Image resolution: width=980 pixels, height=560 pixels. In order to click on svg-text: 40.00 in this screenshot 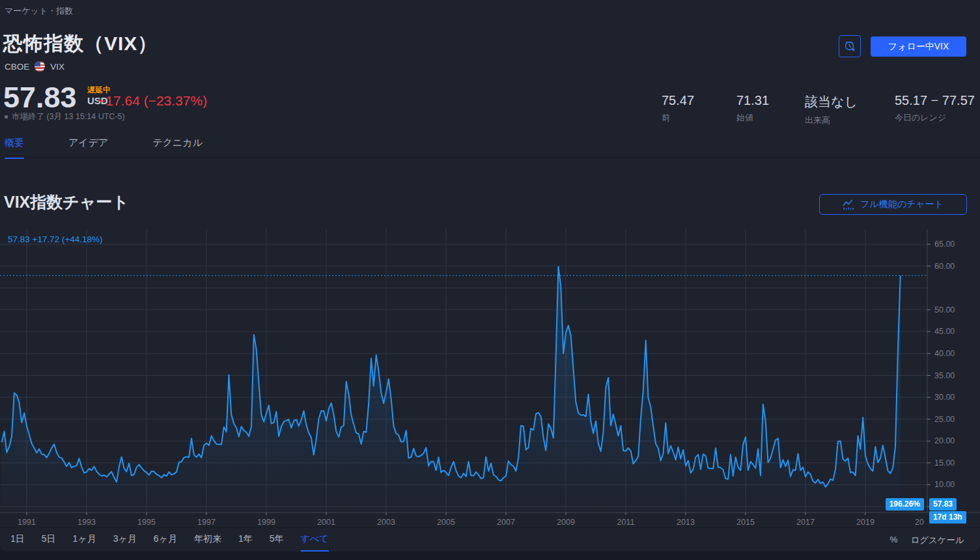, I will do `click(944, 354)`.